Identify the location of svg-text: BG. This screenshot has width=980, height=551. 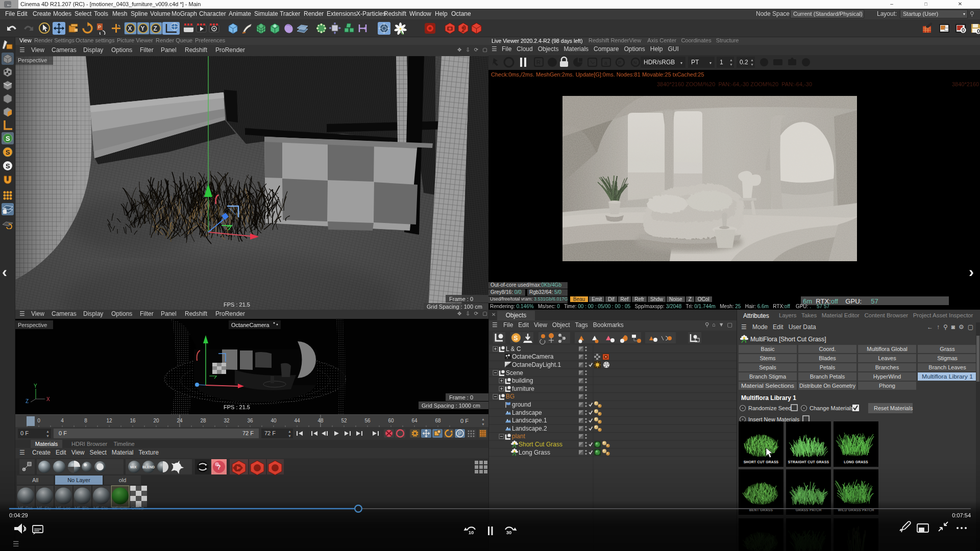
(510, 396).